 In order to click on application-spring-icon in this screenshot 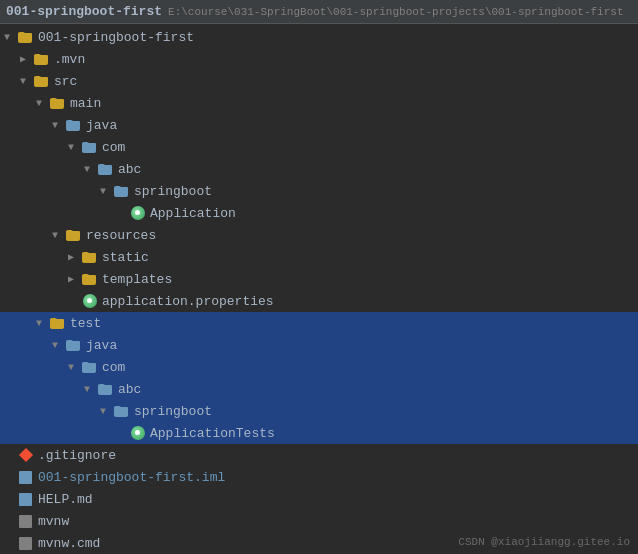, I will do `click(138, 213)`.